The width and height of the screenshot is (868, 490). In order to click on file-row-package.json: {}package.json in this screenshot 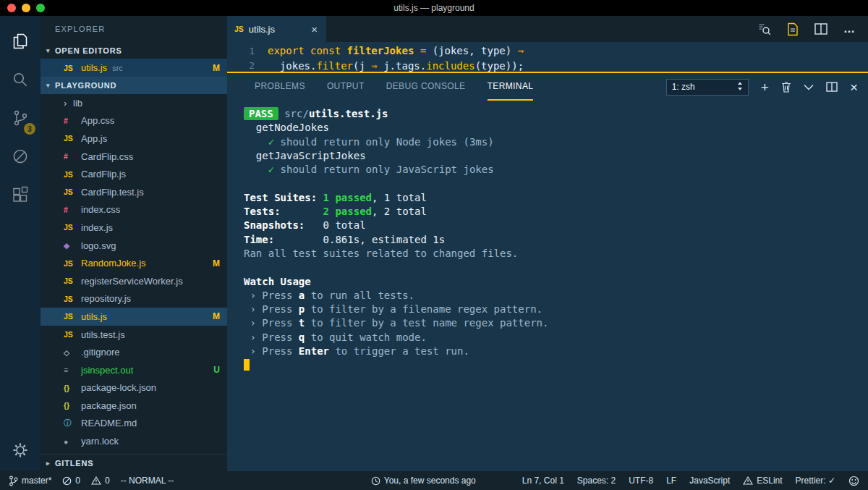, I will do `click(134, 405)`.